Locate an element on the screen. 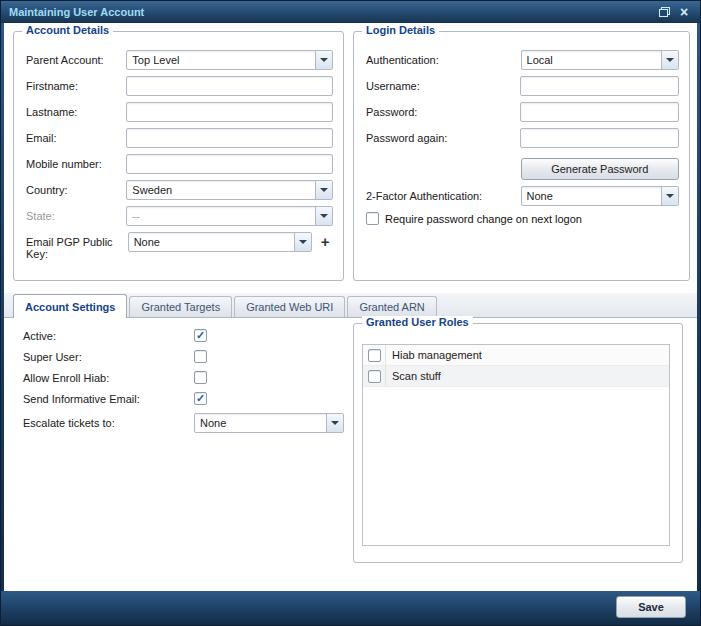 Image resolution: width=701 pixels, height=626 pixels. state-select: -- is located at coordinates (230, 216).